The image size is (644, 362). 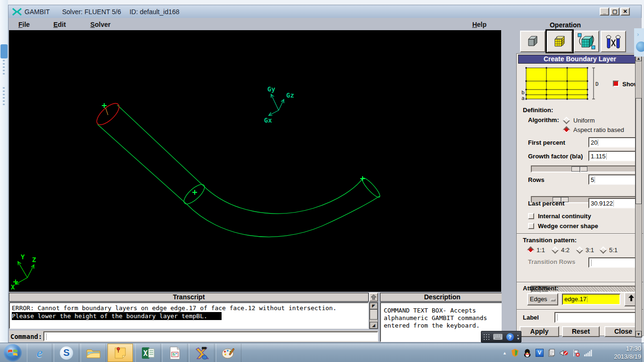 I want to click on vertex-markers, so click(x=233, y=149).